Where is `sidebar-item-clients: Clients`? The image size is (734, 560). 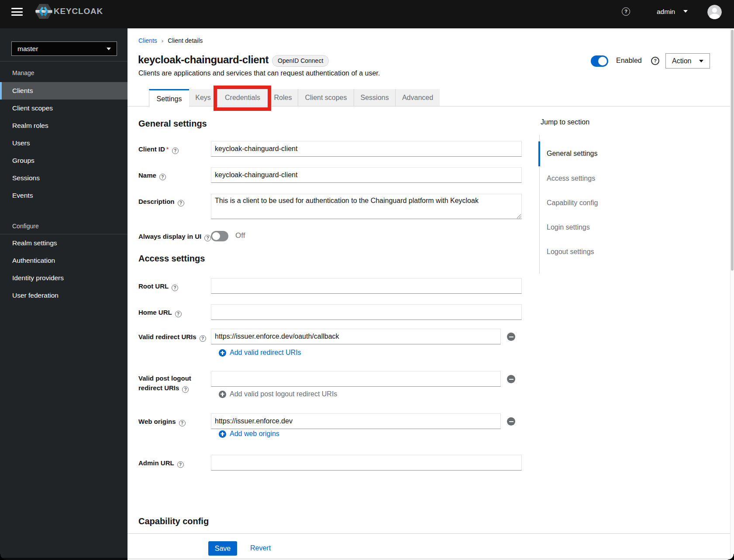
sidebar-item-clients: Clients is located at coordinates (64, 91).